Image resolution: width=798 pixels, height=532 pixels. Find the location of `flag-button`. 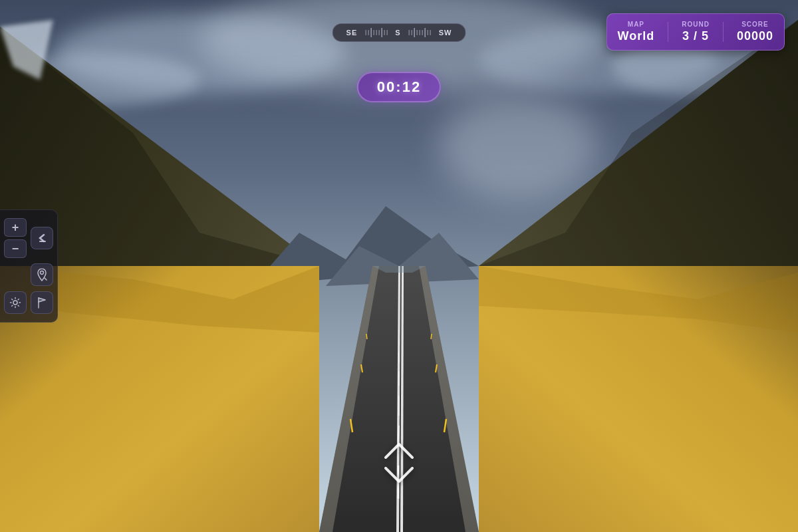

flag-button is located at coordinates (42, 303).